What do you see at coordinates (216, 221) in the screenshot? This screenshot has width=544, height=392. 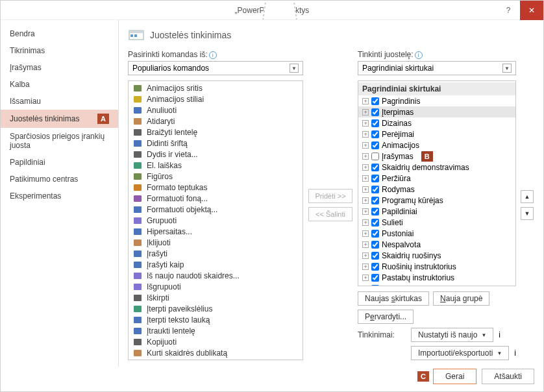 I see `command-item: Grupuoti` at bounding box center [216, 221].